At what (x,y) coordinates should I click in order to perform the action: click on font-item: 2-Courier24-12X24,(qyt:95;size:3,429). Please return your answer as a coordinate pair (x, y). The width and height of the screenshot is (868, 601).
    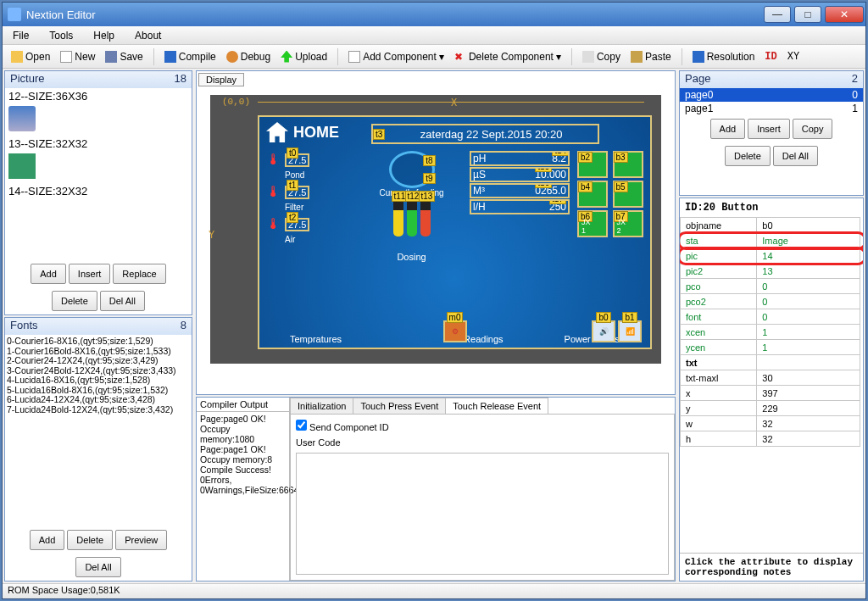
    Looking at the image, I should click on (98, 361).